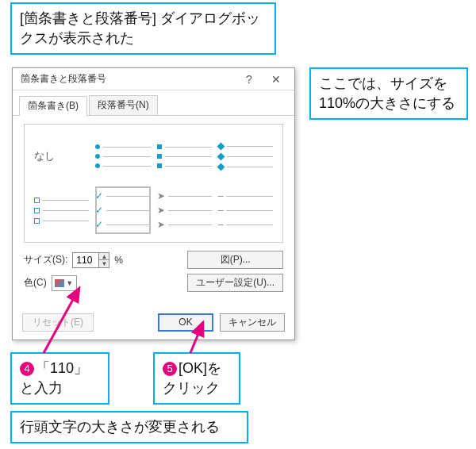  What do you see at coordinates (389, 94) in the screenshot?
I see `callout-right: ここでは、サイズを110%の大きさにする` at bounding box center [389, 94].